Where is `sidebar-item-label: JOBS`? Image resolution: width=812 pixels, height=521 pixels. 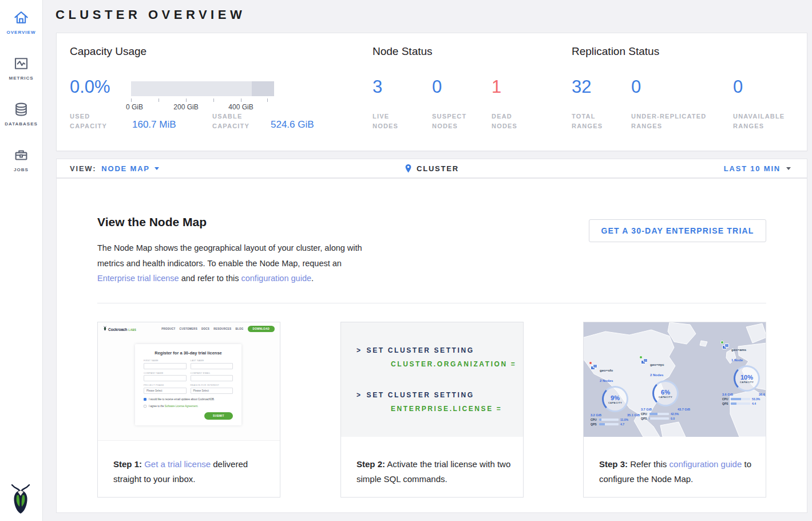
sidebar-item-label: JOBS is located at coordinates (21, 169).